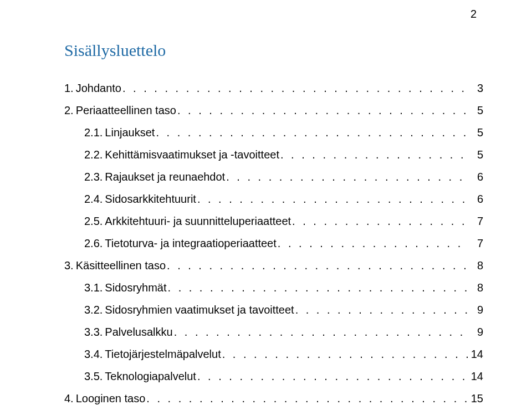  I want to click on toc-entry-number: 2.2., so click(93, 155).